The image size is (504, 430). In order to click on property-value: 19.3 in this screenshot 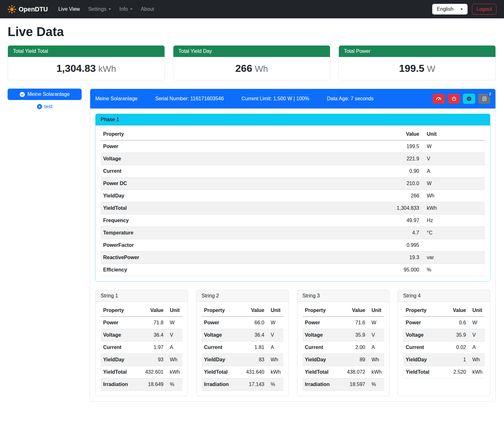, I will do `click(398, 258)`.